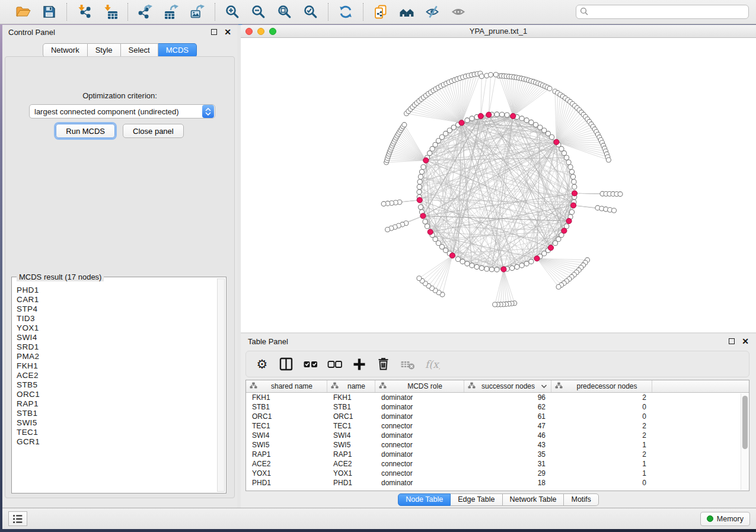 The width and height of the screenshot is (756, 532). Describe the element at coordinates (286, 364) in the screenshot. I see `columns-icon` at that location.